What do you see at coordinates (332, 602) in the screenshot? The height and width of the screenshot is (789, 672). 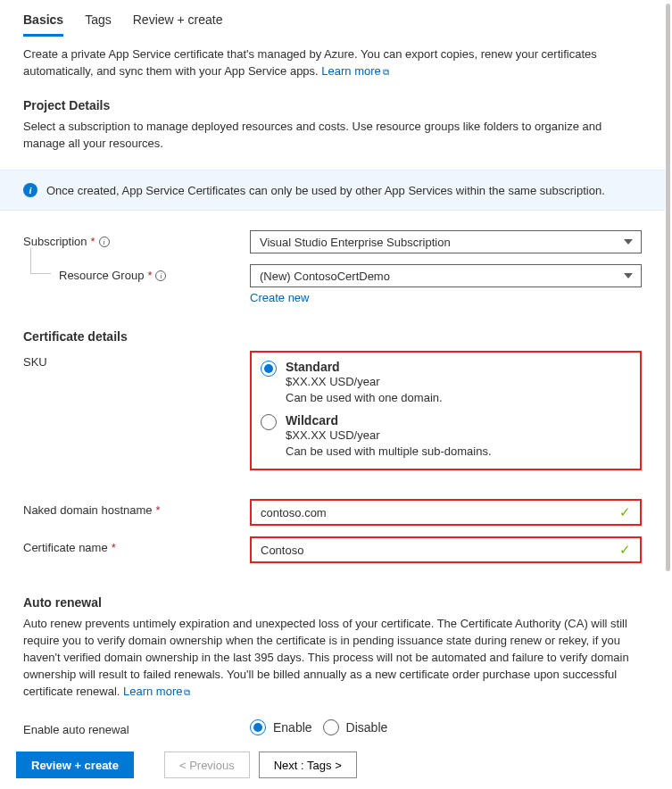 I see `auto-renewal-heading: Auto renewal` at bounding box center [332, 602].